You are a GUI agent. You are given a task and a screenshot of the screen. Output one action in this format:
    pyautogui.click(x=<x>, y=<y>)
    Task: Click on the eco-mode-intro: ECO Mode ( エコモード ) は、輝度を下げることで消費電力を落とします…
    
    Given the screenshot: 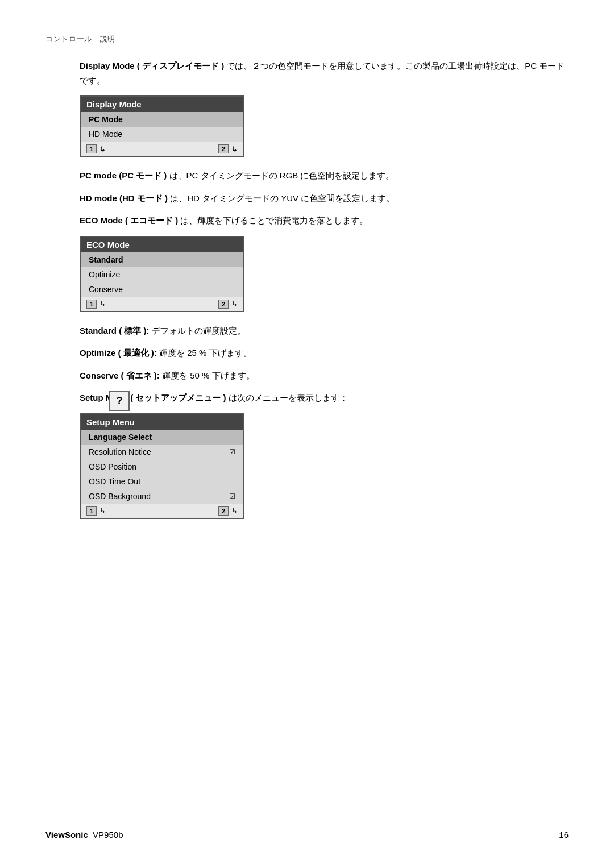 What is the action you would take?
    pyautogui.click(x=324, y=221)
    